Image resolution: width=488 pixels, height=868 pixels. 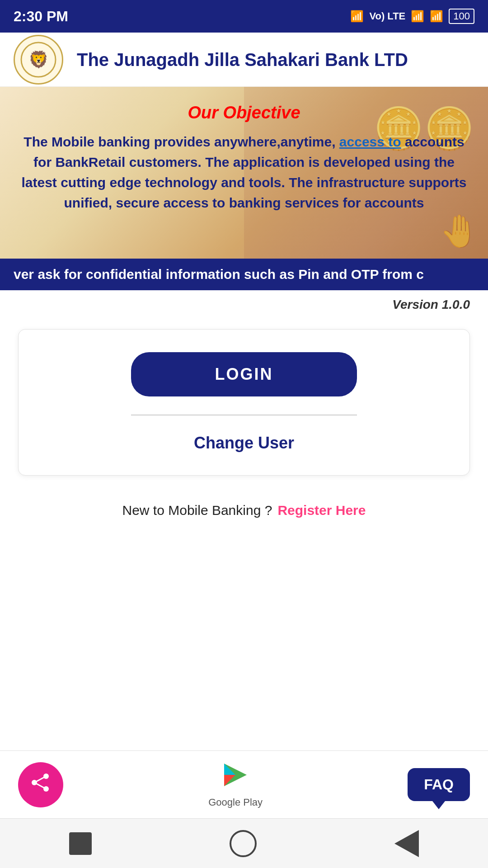 What do you see at coordinates (243, 844) in the screenshot?
I see `nav-home-icon` at bounding box center [243, 844].